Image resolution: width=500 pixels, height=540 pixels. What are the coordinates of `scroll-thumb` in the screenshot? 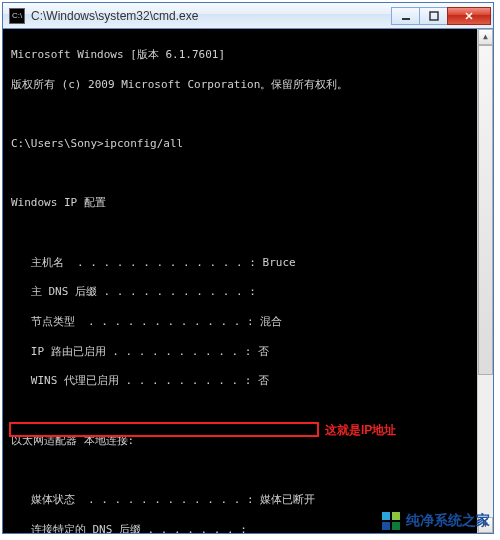 It's located at (486, 210).